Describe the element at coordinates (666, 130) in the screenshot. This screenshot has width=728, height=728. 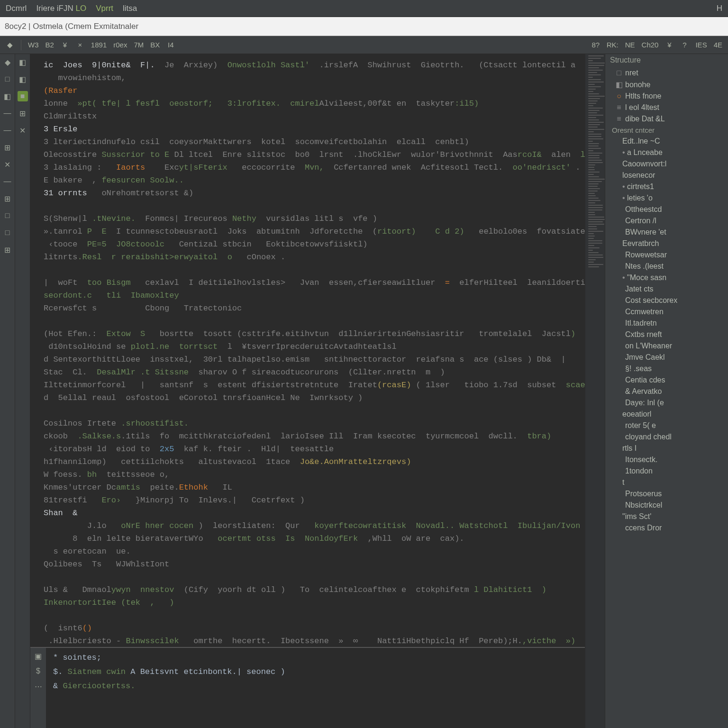
I see `outline-item: Oresnt cntcer` at that location.